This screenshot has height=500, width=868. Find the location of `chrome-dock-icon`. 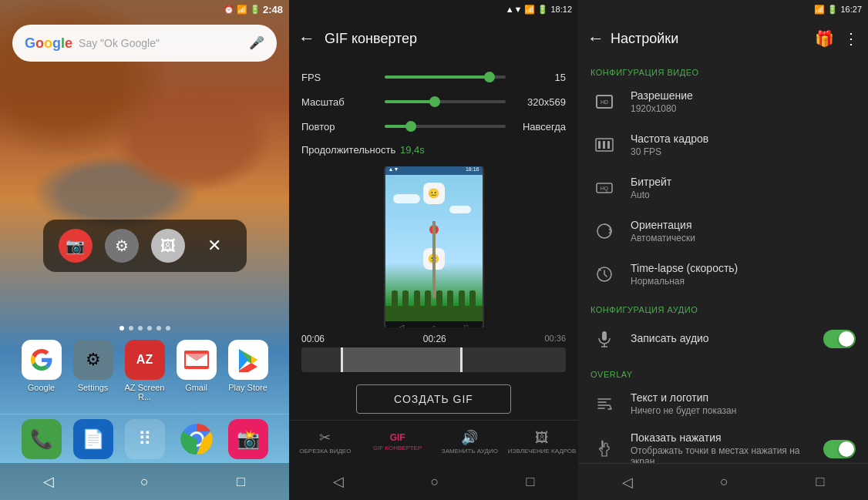

chrome-dock-icon is located at coordinates (197, 439).